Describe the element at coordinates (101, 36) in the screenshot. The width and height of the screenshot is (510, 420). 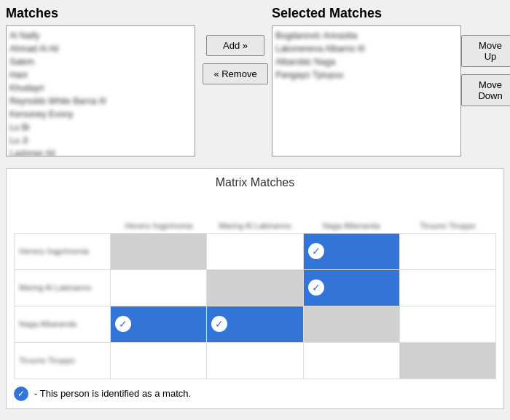
I see `list-item: Al Naify` at that location.